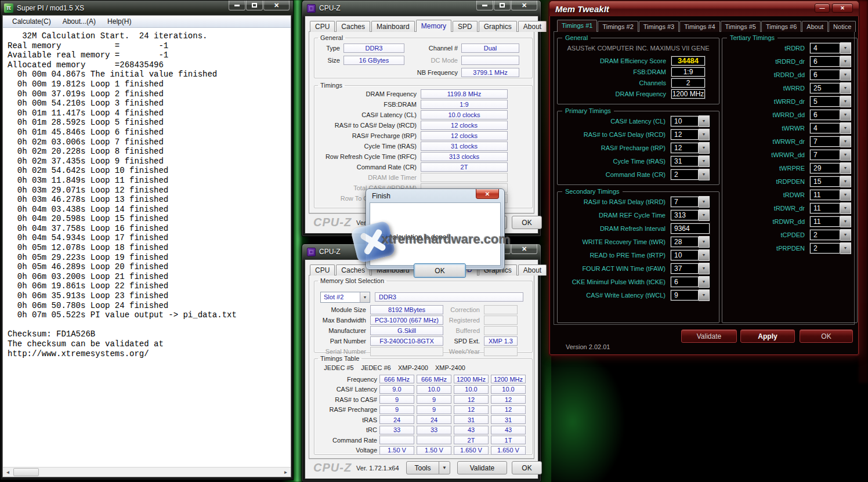 The width and height of the screenshot is (868, 482). I want to click on tab: Timings #2, so click(617, 27).